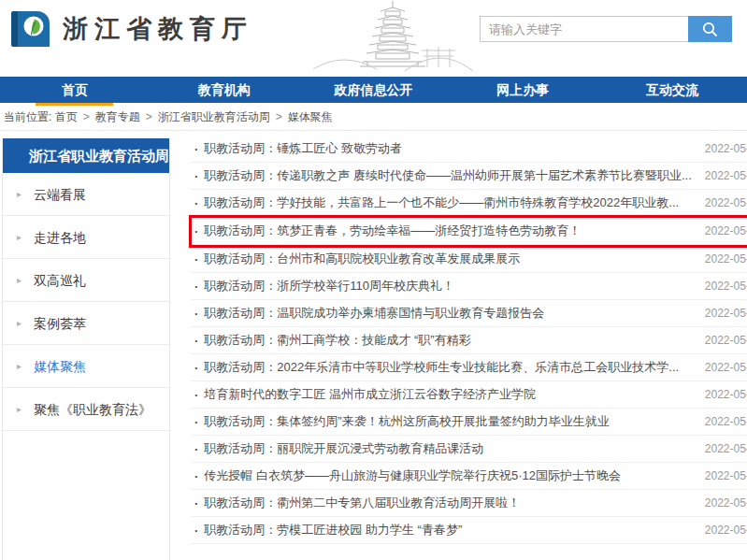 This screenshot has height=560, width=747. What do you see at coordinates (75, 90) in the screenshot?
I see `nav-tab-1: 首页` at bounding box center [75, 90].